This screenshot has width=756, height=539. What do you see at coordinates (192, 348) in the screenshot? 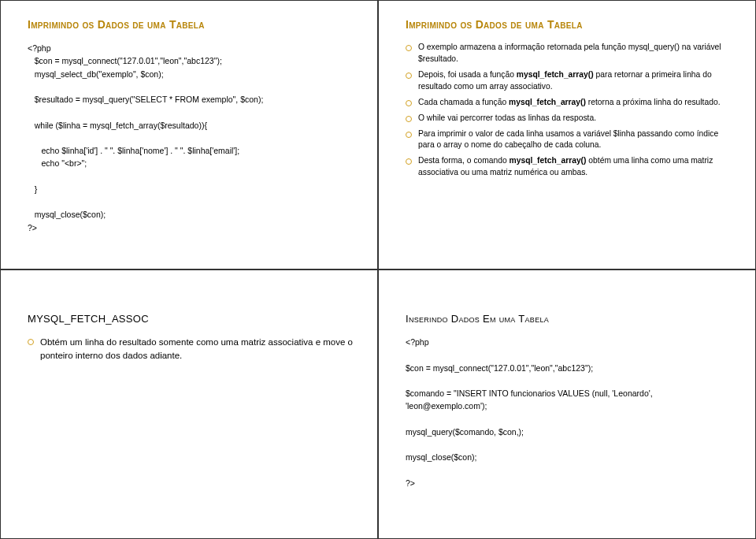
I see `bullet-list: Obtém um linha do resultado somente como…` at bounding box center [192, 348].